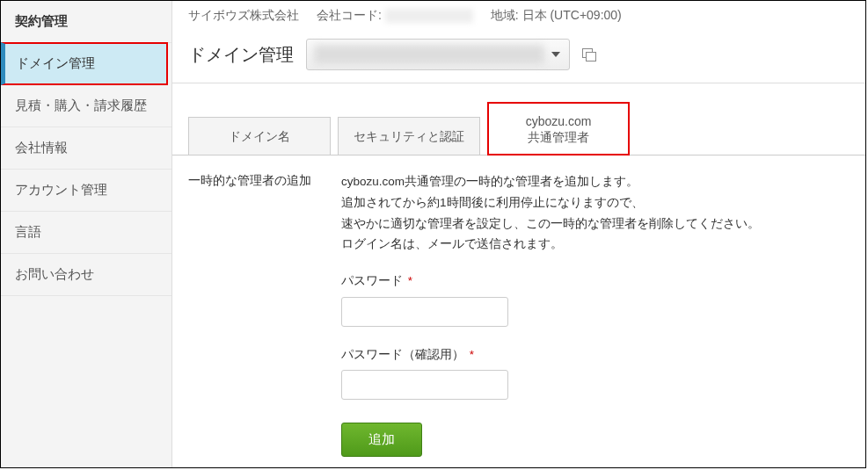 This screenshot has width=868, height=470. Describe the element at coordinates (595, 299) in the screenshot. I see `password-field: パスワード *` at that location.